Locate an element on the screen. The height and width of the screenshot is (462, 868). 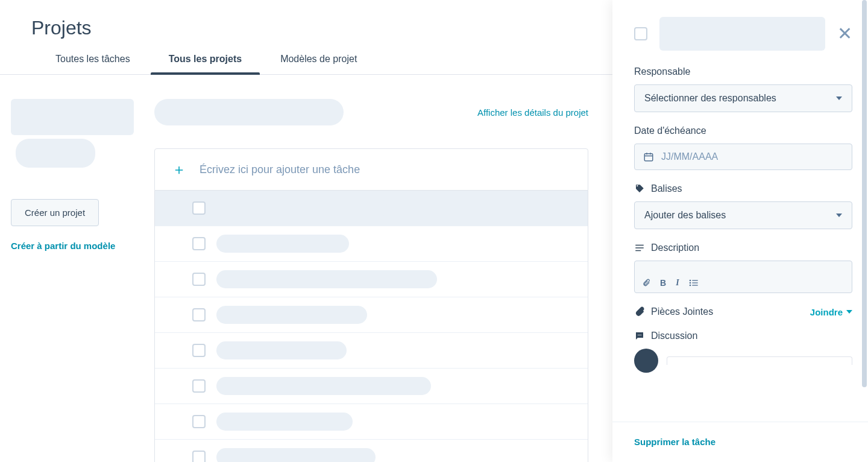
attach-action: Joindre is located at coordinates (831, 312).